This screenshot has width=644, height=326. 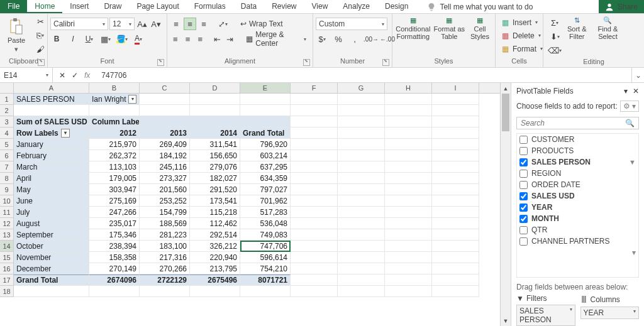 What do you see at coordinates (52, 156) in the screenshot?
I see `cell: February` at bounding box center [52, 156].